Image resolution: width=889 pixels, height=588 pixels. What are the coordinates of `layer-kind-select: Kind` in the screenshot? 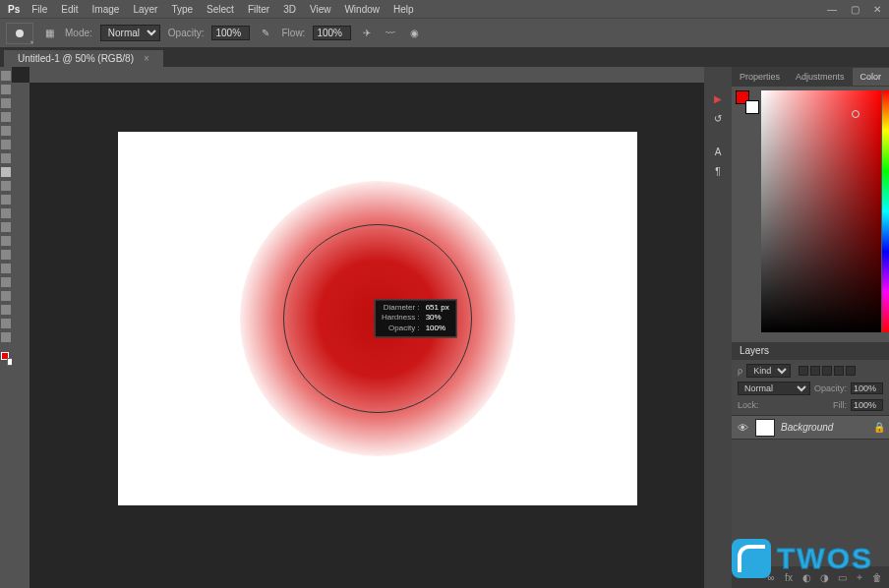 It's located at (769, 371).